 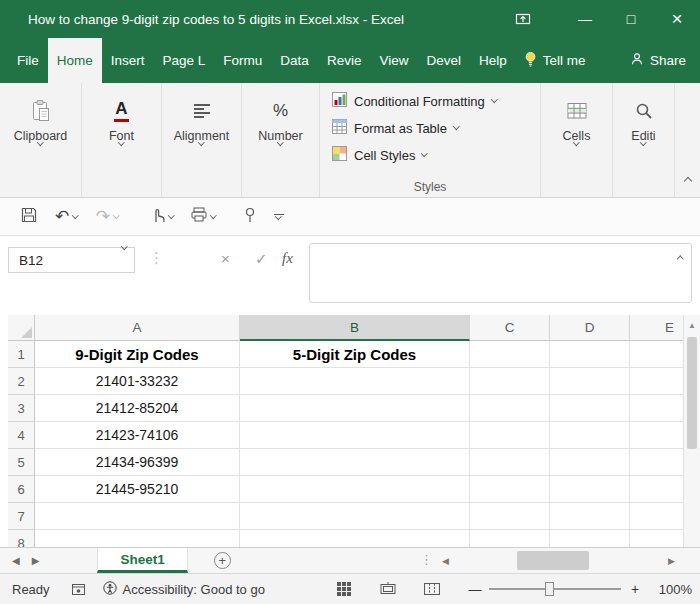 I want to click on tell-me-button: Tell me, so click(x=555, y=60).